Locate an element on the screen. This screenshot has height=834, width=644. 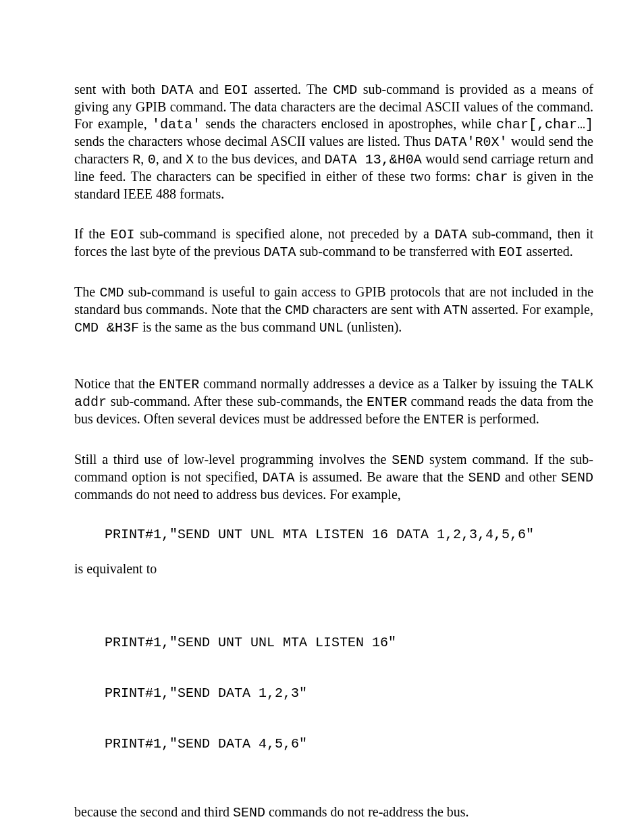
paragraph-3: The CMD sub-command is useful to gain ac… is located at coordinates (333, 310).